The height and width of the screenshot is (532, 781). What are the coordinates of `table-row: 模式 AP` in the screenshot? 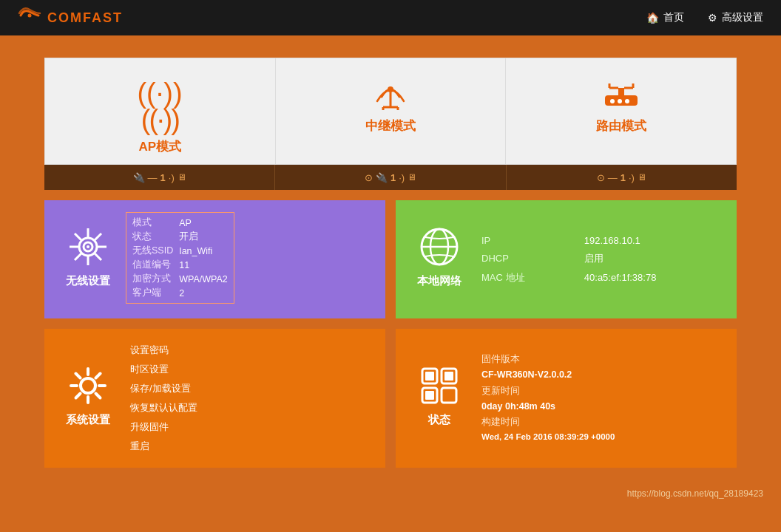 It's located at (180, 223).